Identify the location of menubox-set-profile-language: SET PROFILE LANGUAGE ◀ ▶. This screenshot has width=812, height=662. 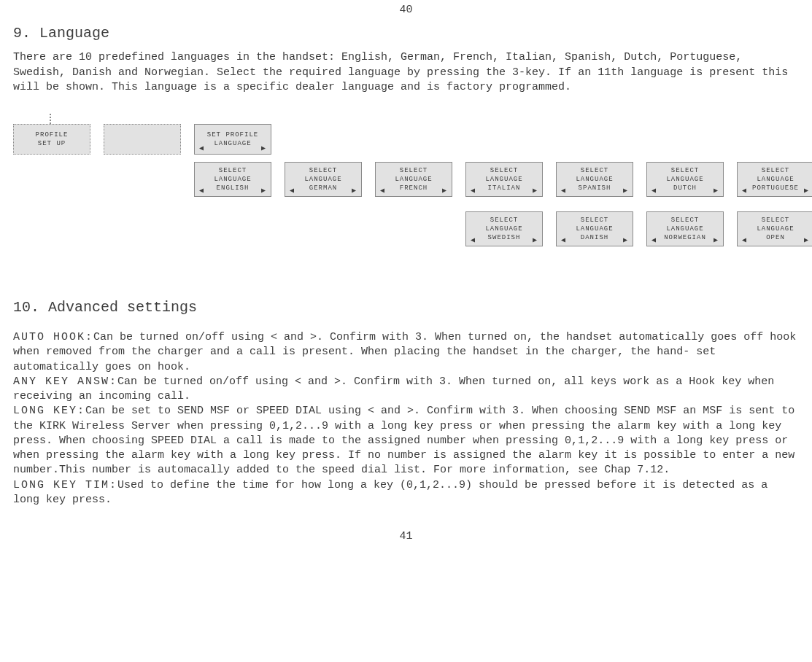
(233, 139).